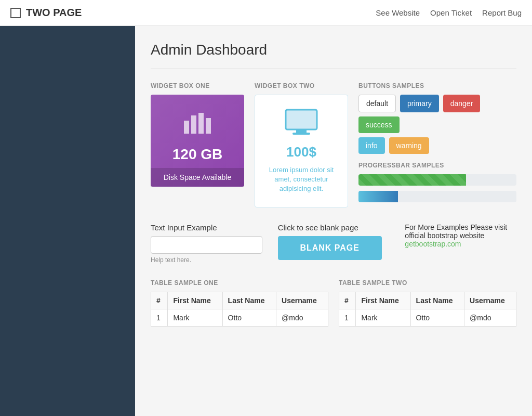  I want to click on tables-row: TABLE SAMPLE ONE # First Name Last Name …, so click(334, 303).